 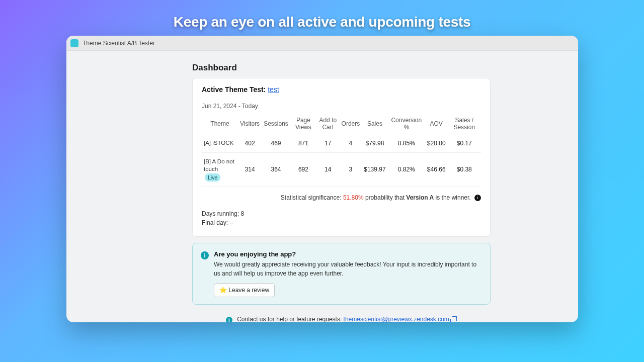 I want to click on date-range: Jun 21, 2024 - Today, so click(x=341, y=106).